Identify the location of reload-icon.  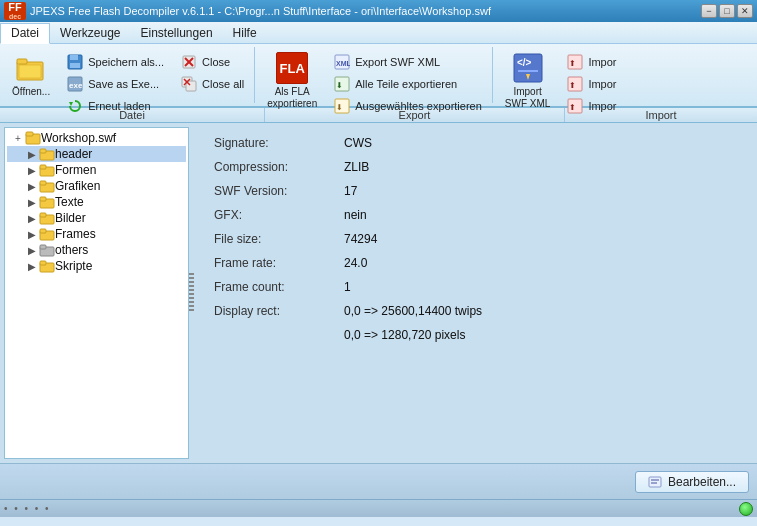
(75, 106).